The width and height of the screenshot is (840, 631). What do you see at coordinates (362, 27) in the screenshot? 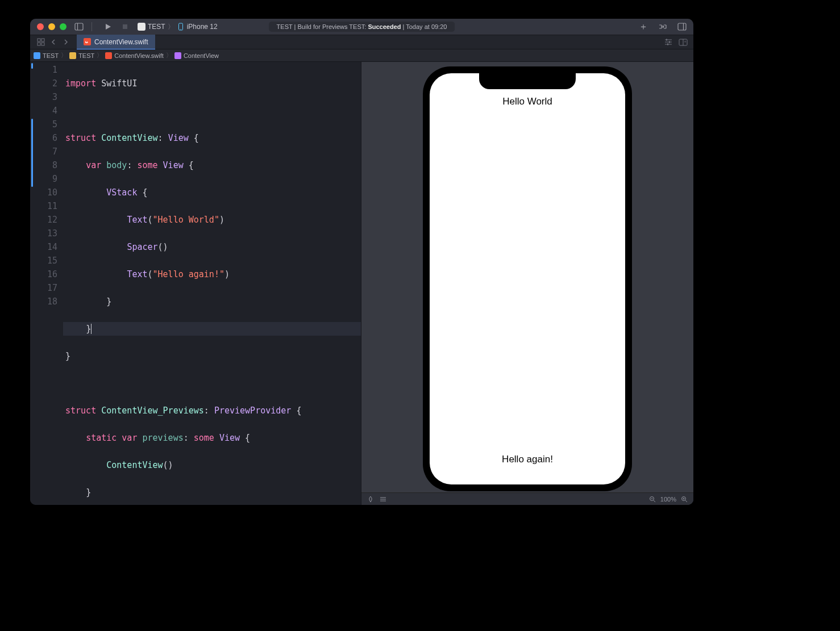
I see `activity-status: TEST | Build for Previews TEST: Succeede…` at bounding box center [362, 27].